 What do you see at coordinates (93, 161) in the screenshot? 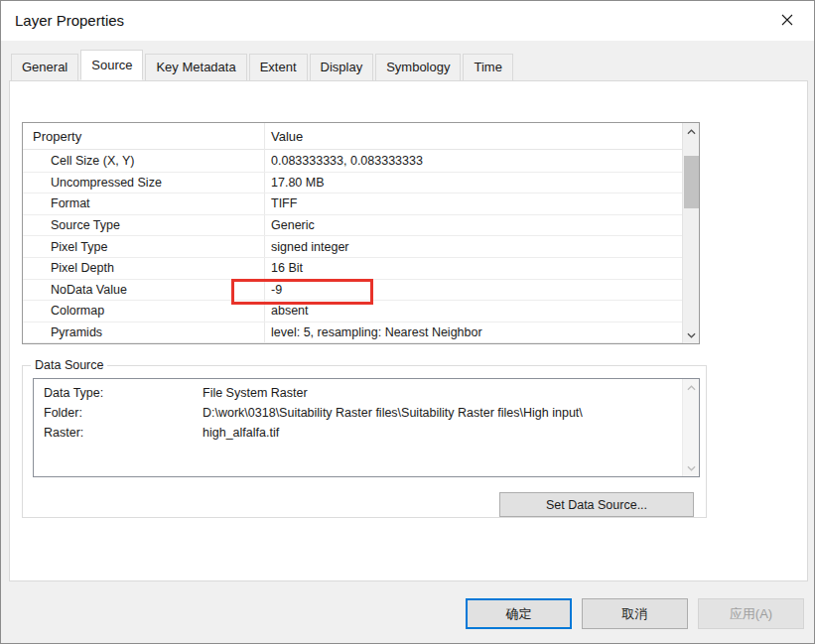
I see `property-cell: Cell Size (X, Y)` at bounding box center [93, 161].